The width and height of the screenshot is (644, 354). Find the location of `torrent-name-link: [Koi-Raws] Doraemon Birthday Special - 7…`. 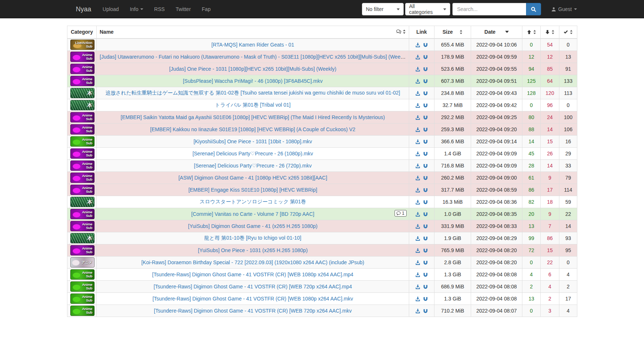

torrent-name-link: [Koi-Raws] Doraemon Birthday Special - 7… is located at coordinates (253, 262).